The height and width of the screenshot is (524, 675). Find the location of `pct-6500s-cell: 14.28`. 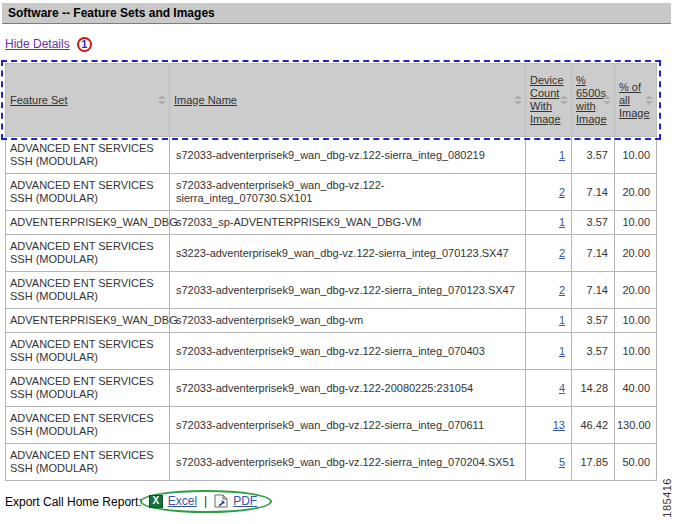

pct-6500s-cell: 14.28 is located at coordinates (594, 388).